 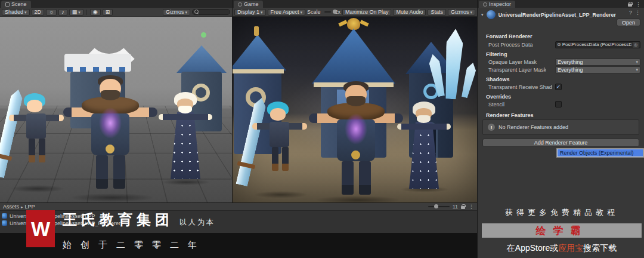 What do you see at coordinates (491, 127) in the screenshot?
I see `info-icon: !` at bounding box center [491, 127].